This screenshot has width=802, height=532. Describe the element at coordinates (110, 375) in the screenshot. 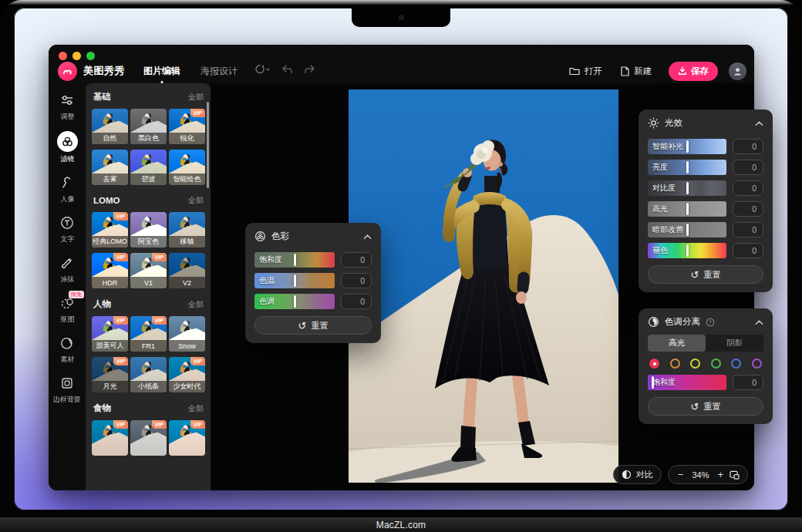

I see `filter-thumb: VIP月光` at that location.